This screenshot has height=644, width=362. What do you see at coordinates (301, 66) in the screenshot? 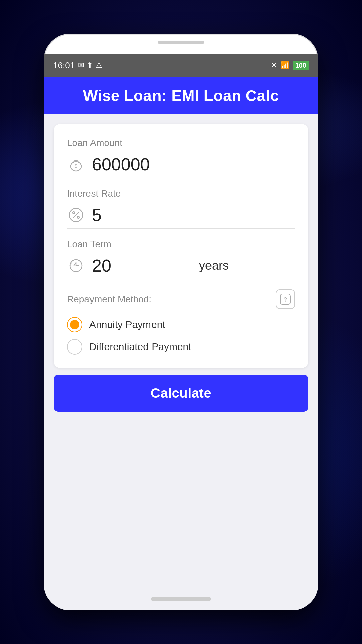
I see `battery-indicator: 100` at bounding box center [301, 66].